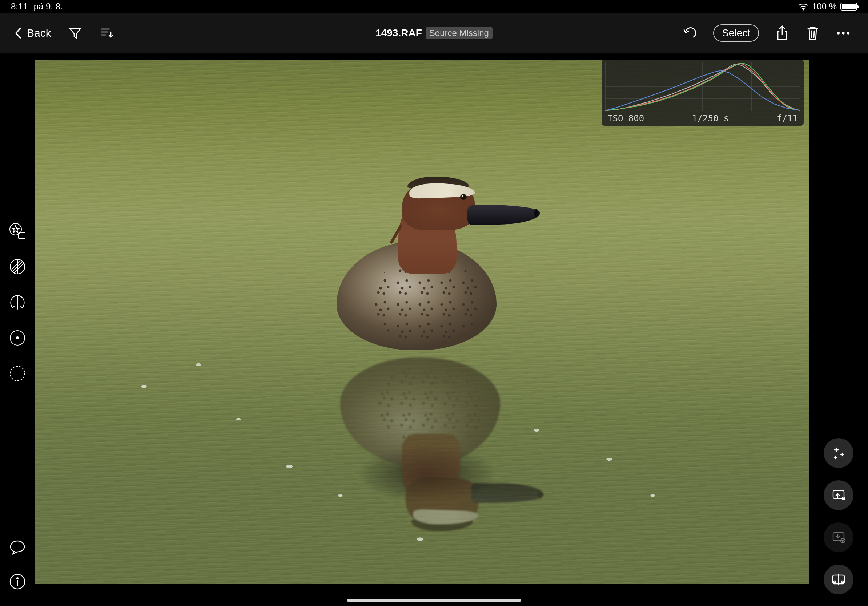  What do you see at coordinates (17, 547) in the screenshot?
I see `comment-button` at bounding box center [17, 547].